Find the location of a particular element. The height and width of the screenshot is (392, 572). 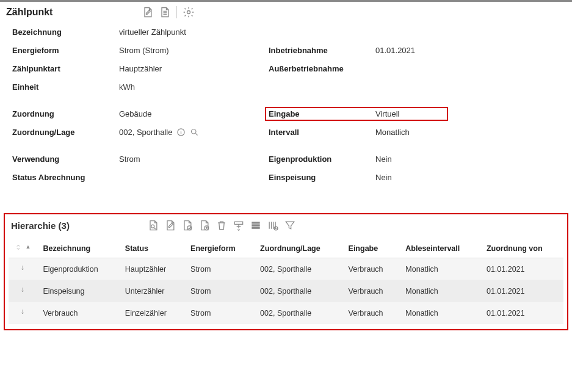

field-verwendung: Verwendung Strom is located at coordinates (140, 159).